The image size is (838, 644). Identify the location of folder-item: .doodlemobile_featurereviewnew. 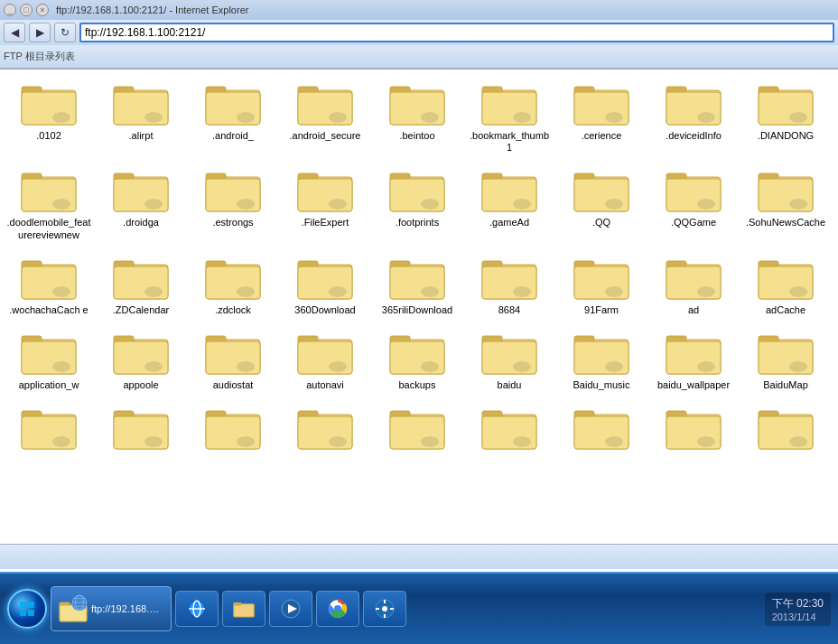
(49, 202).